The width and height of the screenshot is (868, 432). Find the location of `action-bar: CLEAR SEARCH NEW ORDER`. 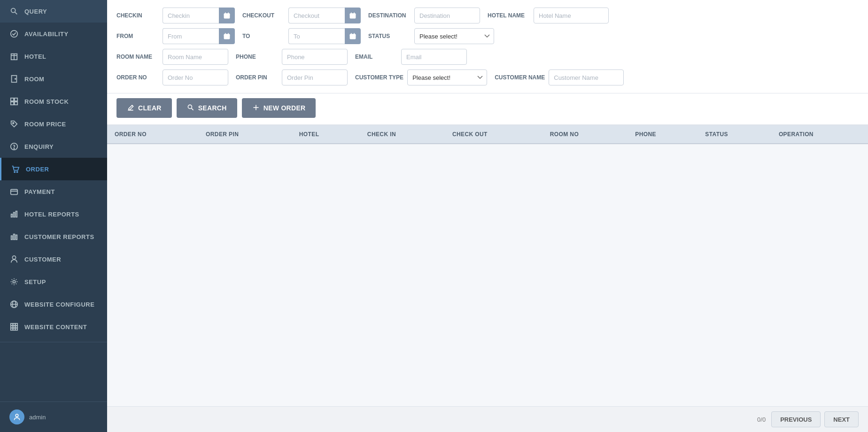

action-bar: CLEAR SEARCH NEW ORDER is located at coordinates (488, 109).